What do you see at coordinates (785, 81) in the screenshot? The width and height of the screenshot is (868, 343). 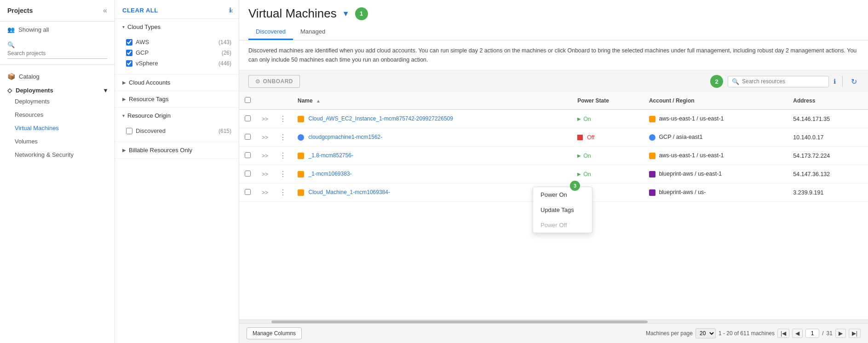 I see `toolbar-right: 2 🔍 ℹ ↻` at bounding box center [785, 81].